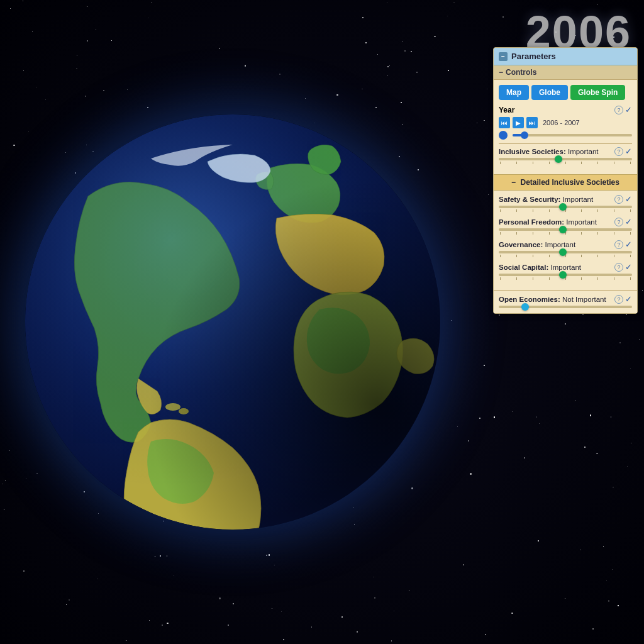  I want to click on year-play-button: ▶, so click(518, 123).